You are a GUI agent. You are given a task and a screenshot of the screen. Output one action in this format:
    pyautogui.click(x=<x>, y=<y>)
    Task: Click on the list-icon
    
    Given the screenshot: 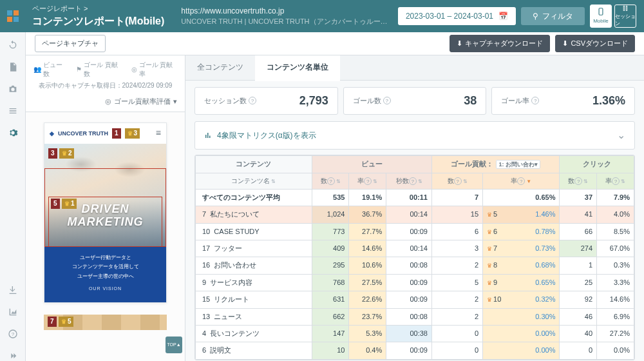 What is the action you would take?
    pyautogui.click(x=13, y=111)
    